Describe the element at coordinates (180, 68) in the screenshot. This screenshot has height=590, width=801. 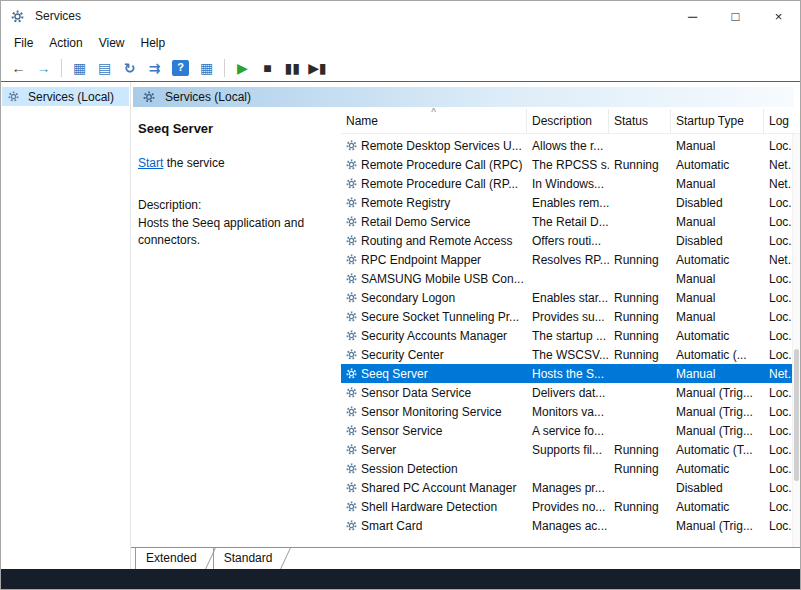
I see `help-icon: ?` at that location.